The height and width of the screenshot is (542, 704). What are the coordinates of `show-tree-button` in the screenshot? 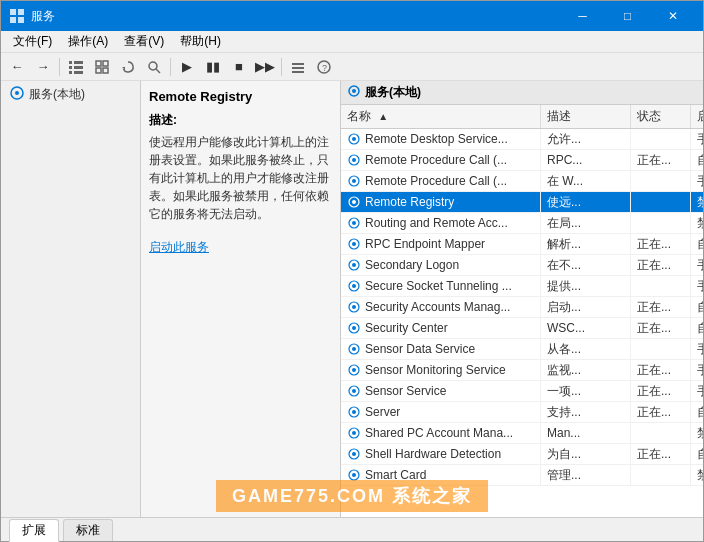 It's located at (76, 67).